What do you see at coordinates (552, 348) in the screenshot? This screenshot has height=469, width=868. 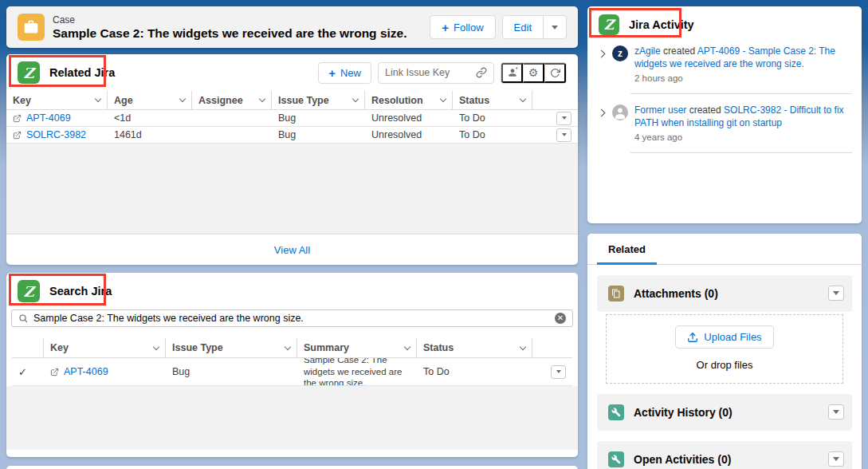 I see `column-header-actions` at bounding box center [552, 348].